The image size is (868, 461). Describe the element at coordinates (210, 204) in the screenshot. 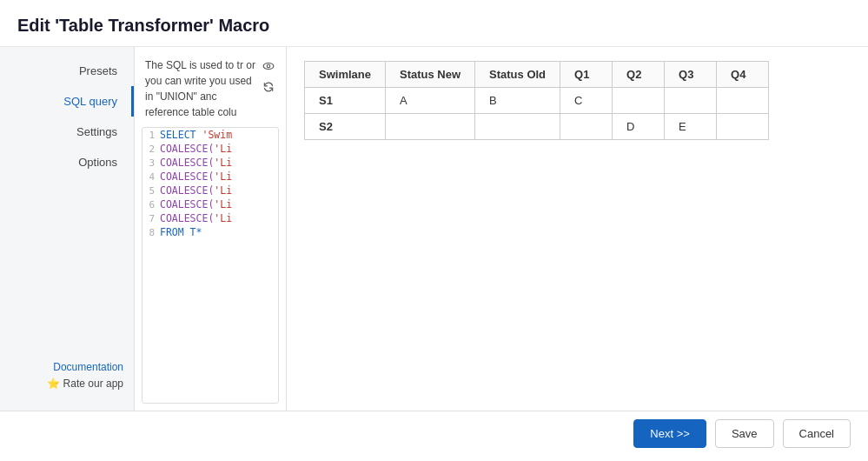

I see `code-line-6: 6 COALESCE('Li` at that location.